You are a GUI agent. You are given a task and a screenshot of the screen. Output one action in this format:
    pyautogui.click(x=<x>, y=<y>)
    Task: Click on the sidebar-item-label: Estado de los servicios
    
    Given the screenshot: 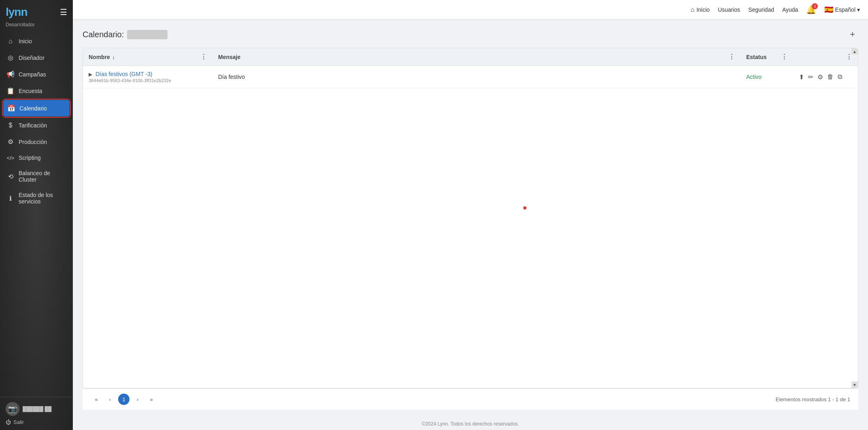 What is the action you would take?
    pyautogui.click(x=42, y=198)
    